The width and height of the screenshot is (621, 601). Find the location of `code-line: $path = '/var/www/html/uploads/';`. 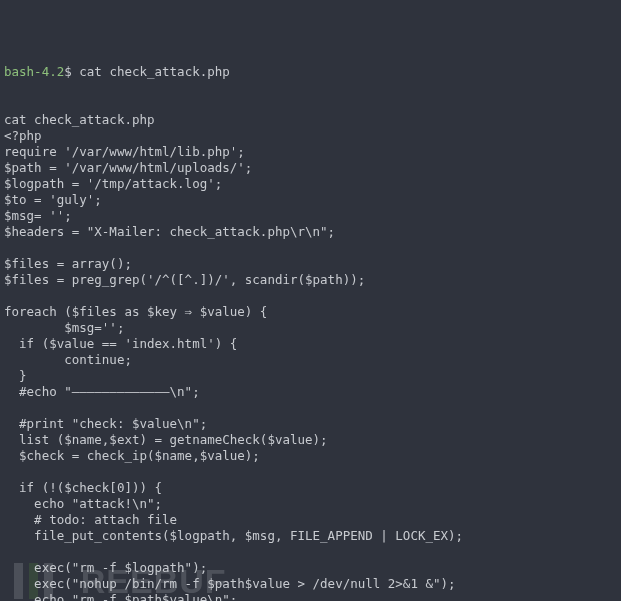

code-line: $path = '/var/www/html/uploads/'; is located at coordinates (310, 168).